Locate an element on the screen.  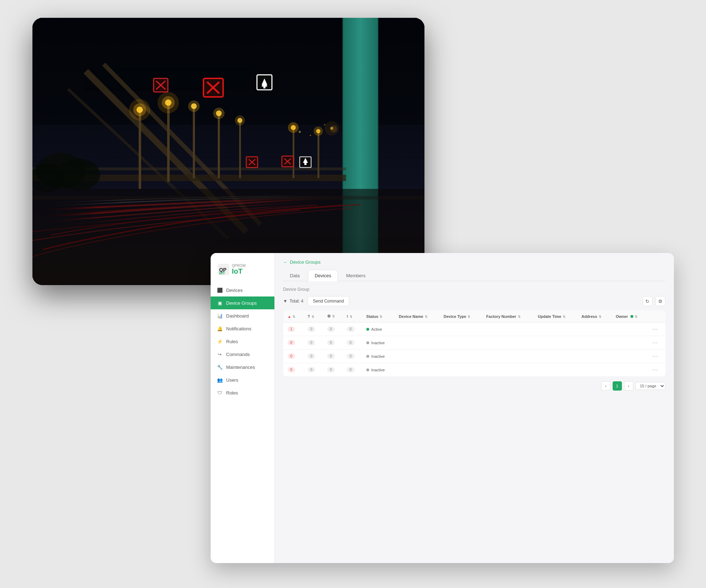
total-count: Total: 4 is located at coordinates (297, 301).